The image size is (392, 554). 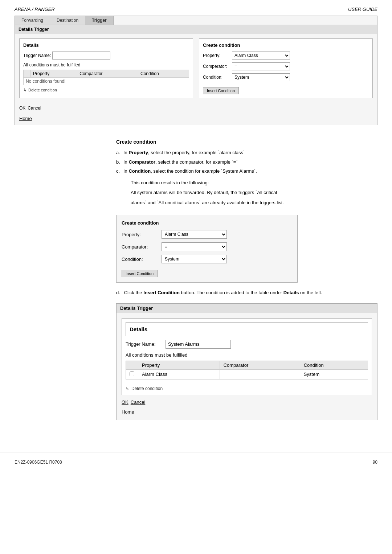 What do you see at coordinates (247, 162) in the screenshot?
I see `doc-step-b: b. In Comparator, select the comparator,…` at bounding box center [247, 162].